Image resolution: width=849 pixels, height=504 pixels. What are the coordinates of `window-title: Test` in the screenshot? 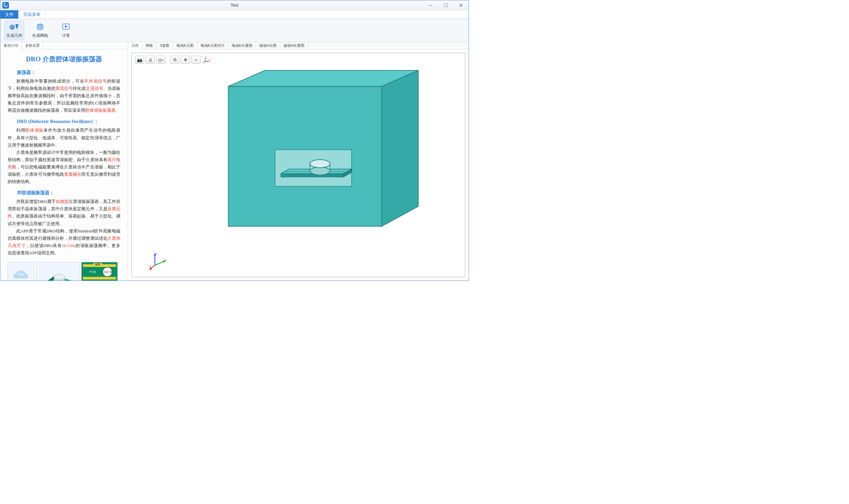 It's located at (234, 5).